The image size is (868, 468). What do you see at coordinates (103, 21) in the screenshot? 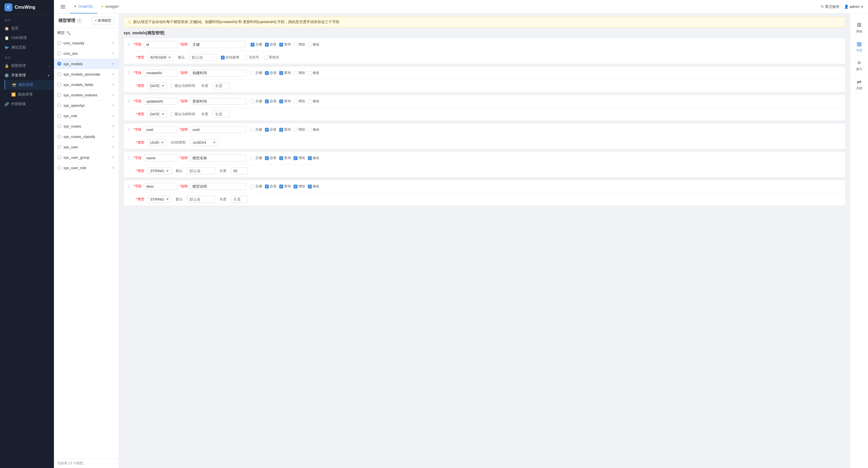
I see `add-model-button: + 新增模型` at bounding box center [103, 21].